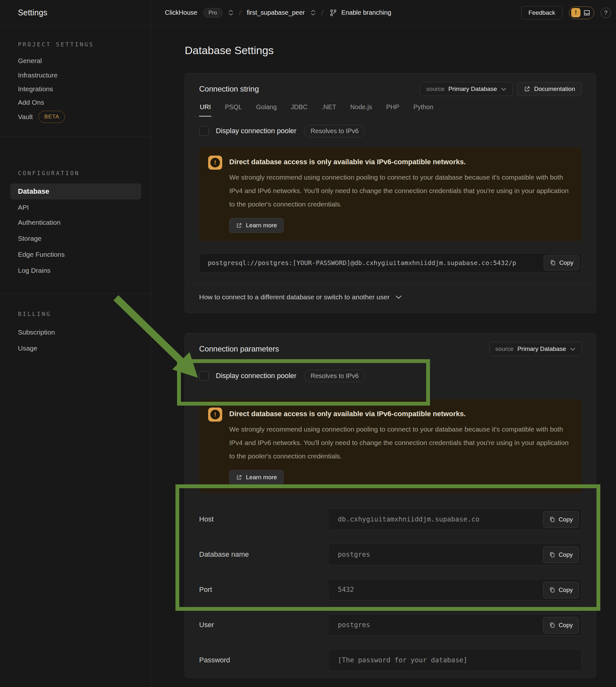 The image size is (616, 687). Describe the element at coordinates (215, 415) in the screenshot. I see `warning-icon: !` at that location.